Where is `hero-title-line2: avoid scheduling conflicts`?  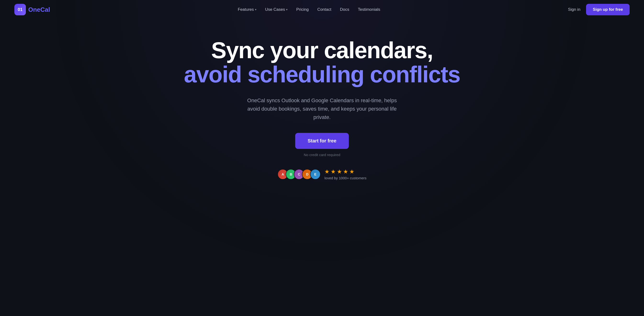 hero-title-line2: avoid scheduling conflicts is located at coordinates (322, 74).